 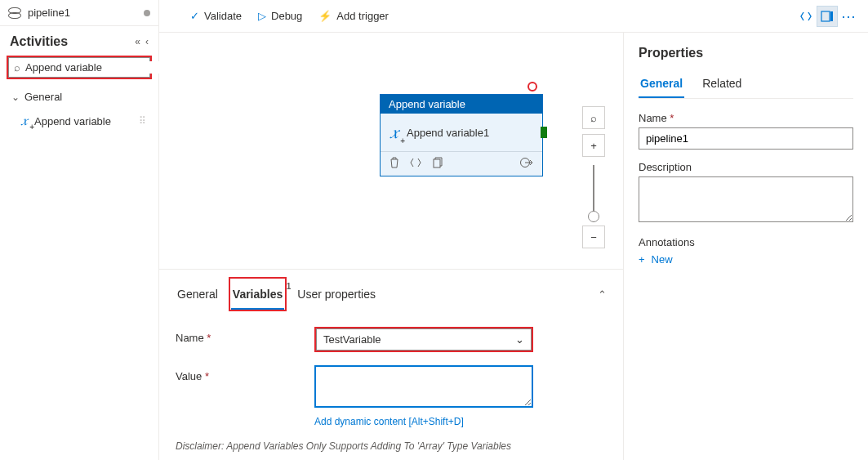 What do you see at coordinates (194, 16) in the screenshot?
I see `check-icon: ✓` at bounding box center [194, 16].